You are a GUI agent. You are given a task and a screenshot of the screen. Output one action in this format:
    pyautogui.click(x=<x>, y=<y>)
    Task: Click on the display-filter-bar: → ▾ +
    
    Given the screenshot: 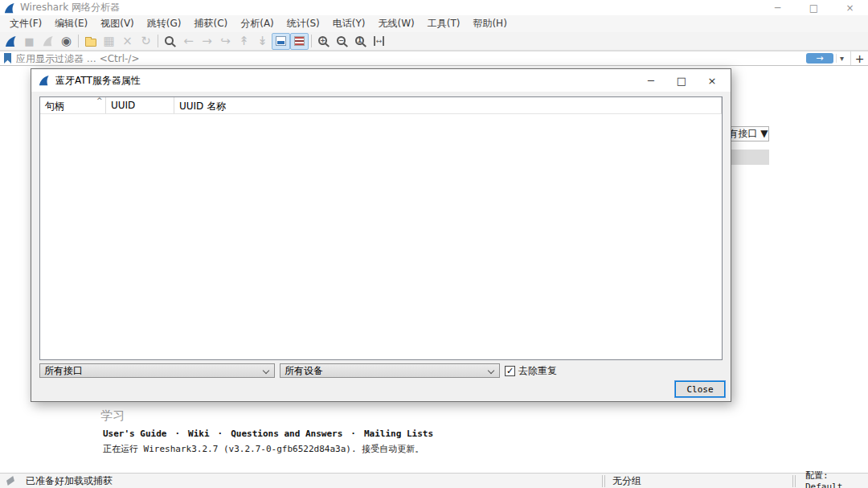 What is the action you would take?
    pyautogui.click(x=434, y=58)
    